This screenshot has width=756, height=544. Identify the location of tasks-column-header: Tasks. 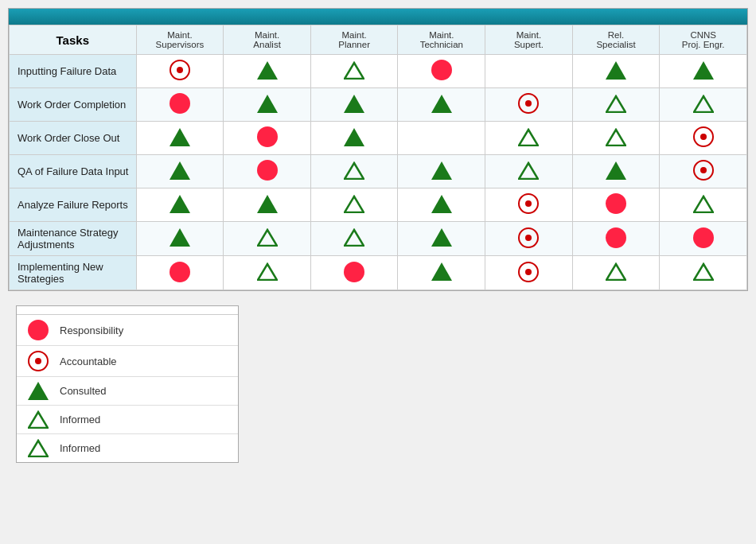
(73, 40).